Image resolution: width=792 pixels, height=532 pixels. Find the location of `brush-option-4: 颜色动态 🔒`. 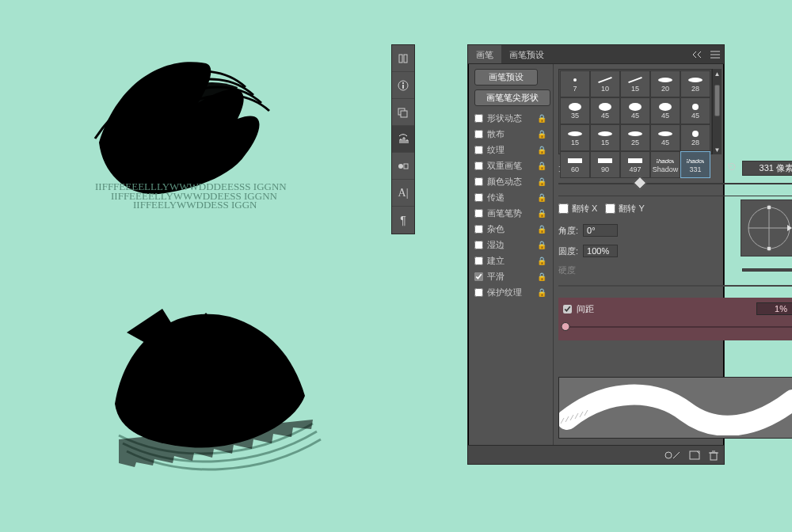

brush-option-4: 颜色动态 🔒 is located at coordinates (510, 181).